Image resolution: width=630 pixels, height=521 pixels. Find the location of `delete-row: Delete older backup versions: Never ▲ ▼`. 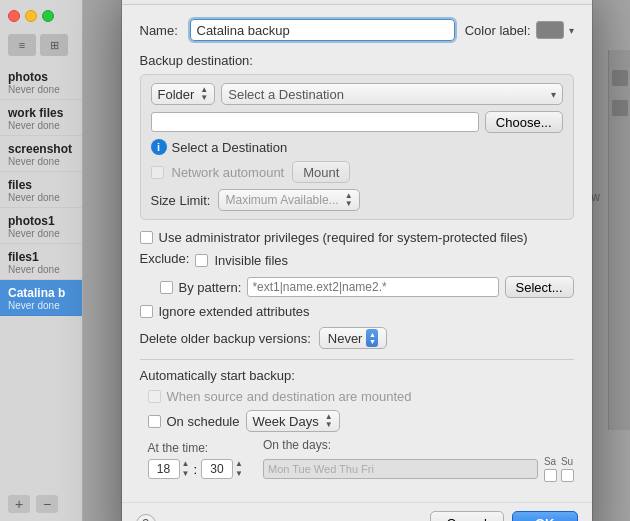

delete-row: Delete older backup versions: Never ▲ ▼ is located at coordinates (357, 338).